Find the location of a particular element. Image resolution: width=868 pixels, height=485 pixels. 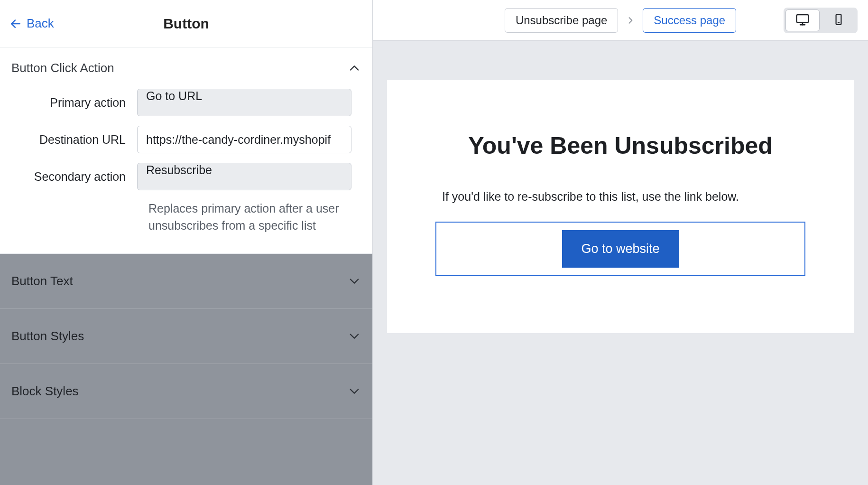

sidebar-title: Button is located at coordinates (186, 24).